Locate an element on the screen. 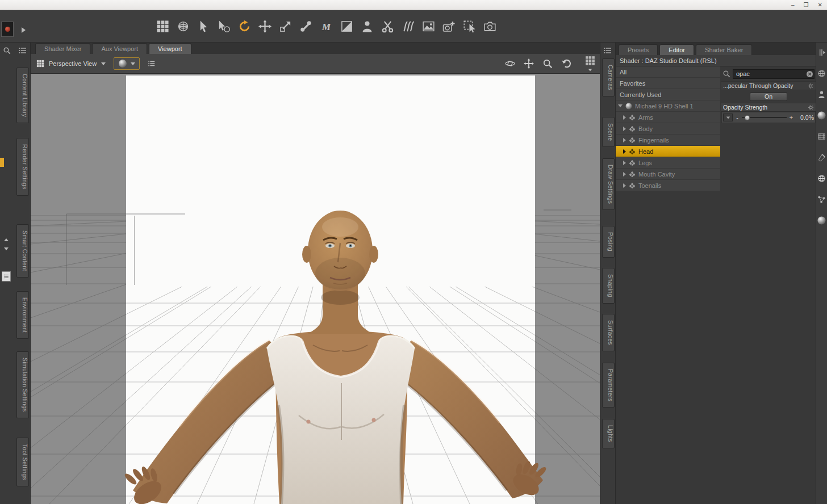  clear-search-icon is located at coordinates (810, 74).